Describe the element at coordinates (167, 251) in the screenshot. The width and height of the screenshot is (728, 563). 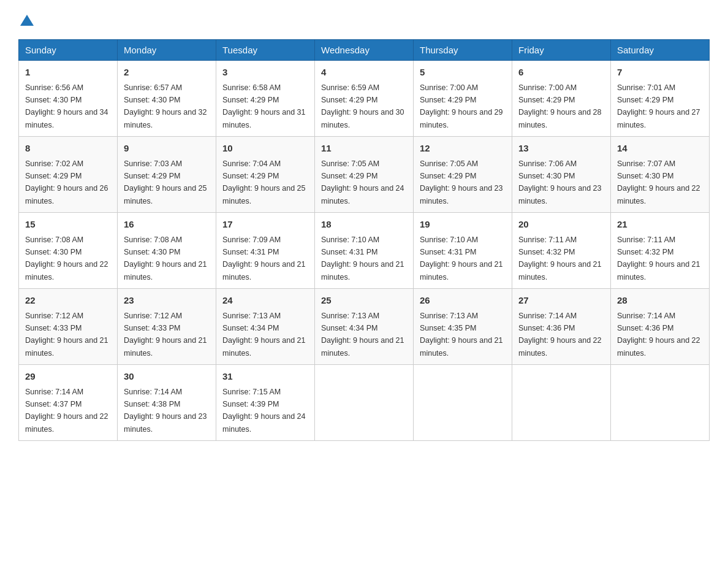
I see `calendar-cell: 16 Sunrise: 7:08 AMSunset: 4:30 PMDaylig…` at that location.